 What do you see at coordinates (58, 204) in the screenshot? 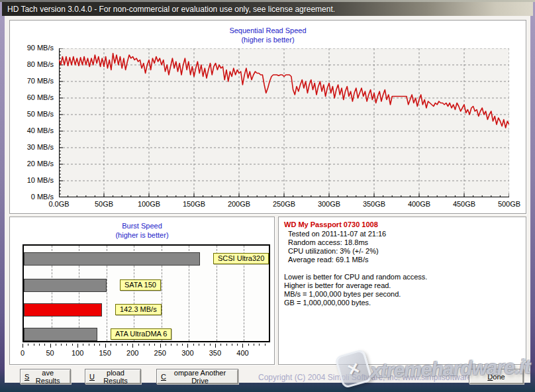
I see `seq-x-tick-label: 0.0GB` at bounding box center [58, 204].